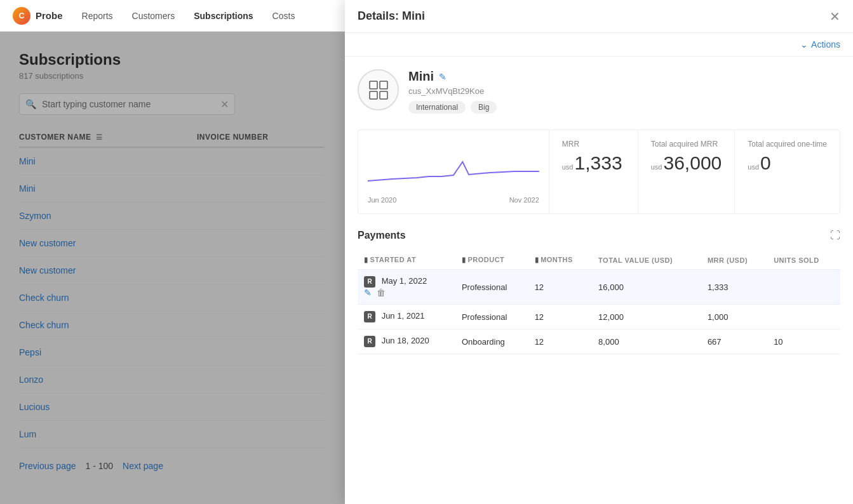  What do you see at coordinates (687, 171) in the screenshot?
I see `total-mrr-stat: Total acquired MRR usd36,000` at bounding box center [687, 171].